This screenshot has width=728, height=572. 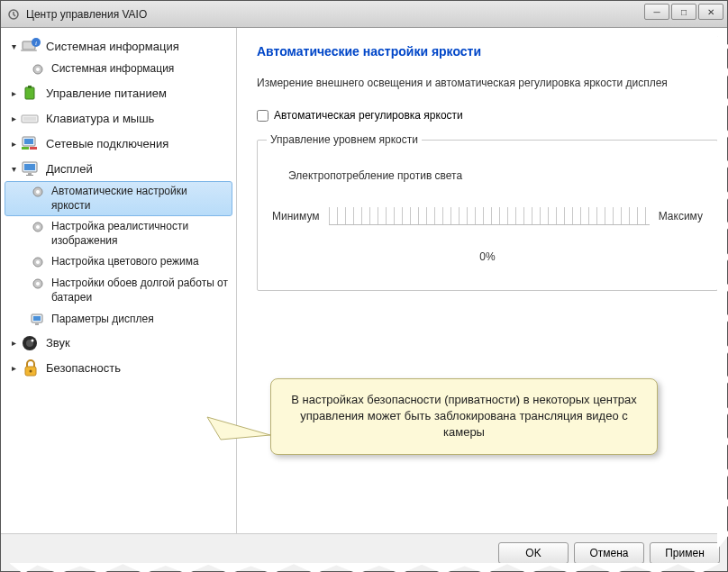 What do you see at coordinates (119, 143) in the screenshot?
I see `sidebar-item-network: ▸ Сетевые подключения` at bounding box center [119, 143].